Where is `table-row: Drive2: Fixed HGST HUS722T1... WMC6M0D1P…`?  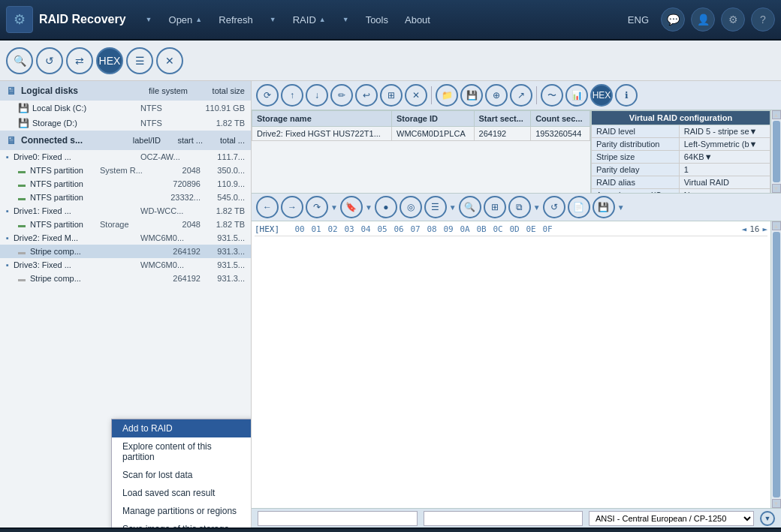
table-row: Drive2: Fixed HGST HUS722T1... WMC6M0D1P… is located at coordinates (421, 134).